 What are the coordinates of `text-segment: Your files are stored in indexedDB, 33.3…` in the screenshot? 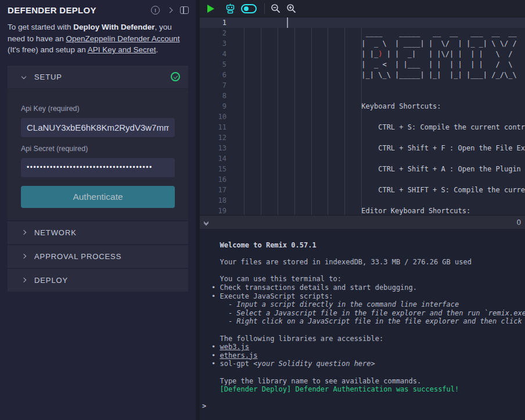 It's located at (341, 262).